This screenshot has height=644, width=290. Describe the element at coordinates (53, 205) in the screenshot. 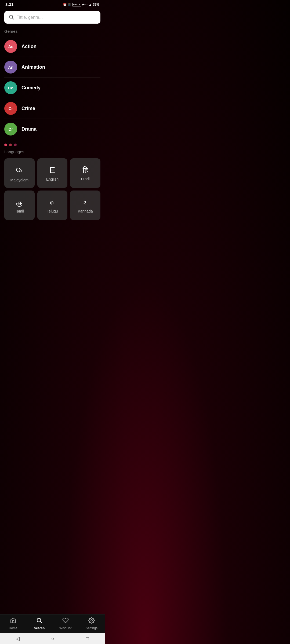

I see `language-card: థ Telugu` at that location.